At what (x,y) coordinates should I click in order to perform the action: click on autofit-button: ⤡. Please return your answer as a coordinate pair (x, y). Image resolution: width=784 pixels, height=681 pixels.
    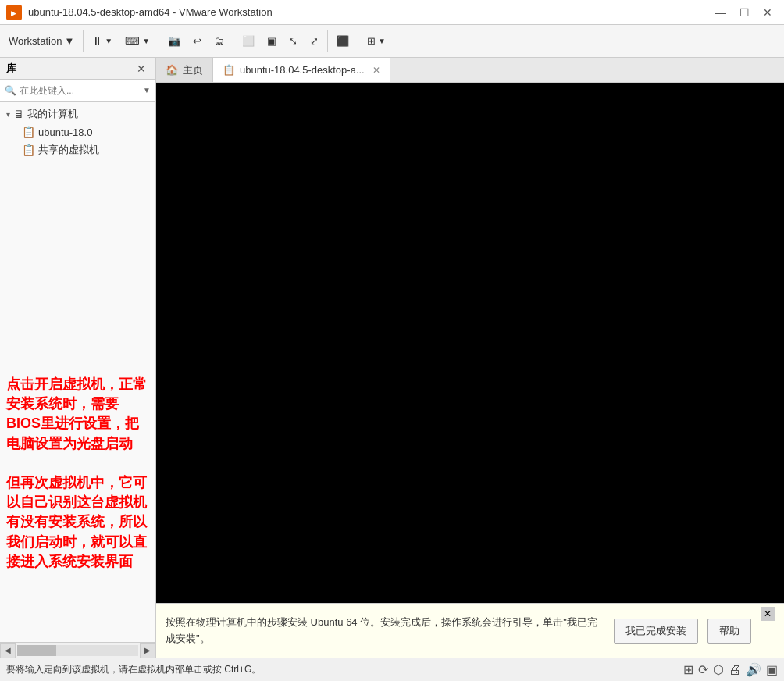
    Looking at the image, I should click on (294, 41).